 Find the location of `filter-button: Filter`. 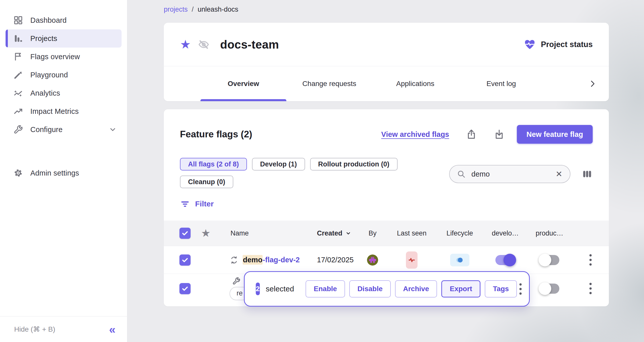

filter-button: Filter is located at coordinates (197, 204).